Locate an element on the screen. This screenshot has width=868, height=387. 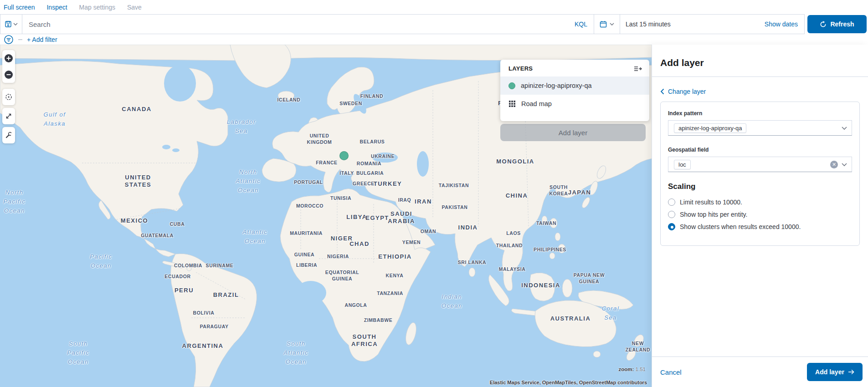
fit-to-data-button is located at coordinates (9, 116).